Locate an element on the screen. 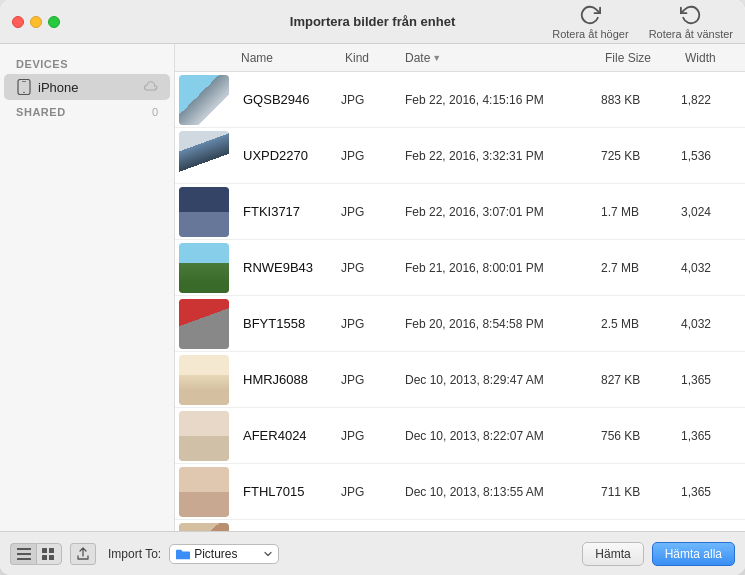 This screenshot has height=575, width=745. view-toggle is located at coordinates (36, 554).